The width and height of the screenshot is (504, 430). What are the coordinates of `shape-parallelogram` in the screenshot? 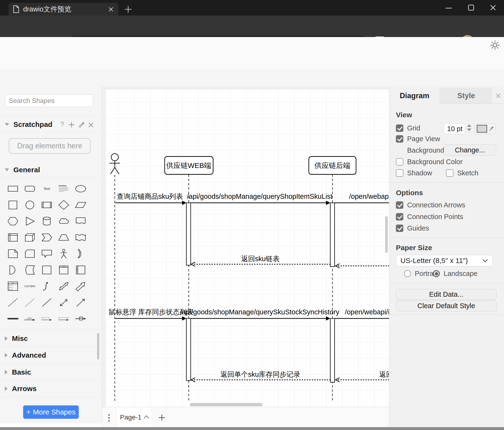 It's located at (81, 205).